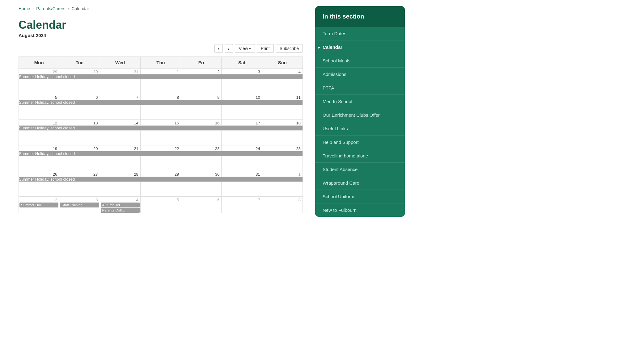 This screenshot has height=364, width=618. I want to click on sidebar-item-wraparound-care: Wraparound Care, so click(360, 183).